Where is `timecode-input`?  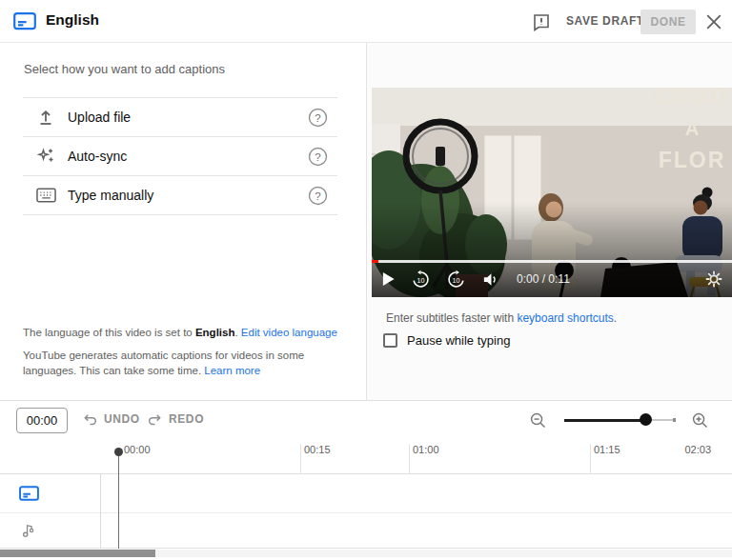 timecode-input is located at coordinates (42, 421).